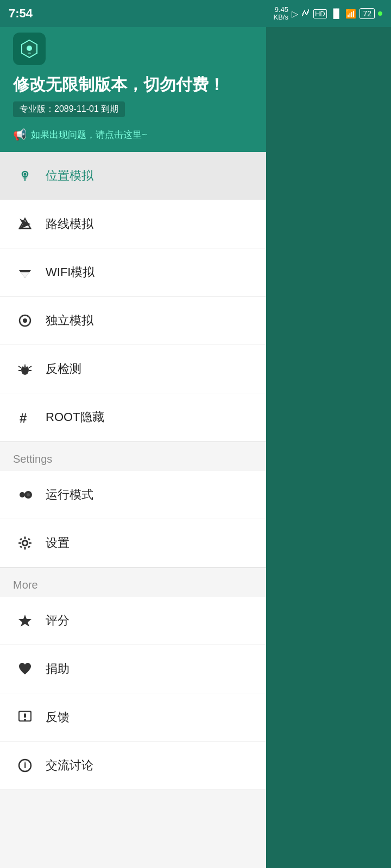  Describe the element at coordinates (320, 14) in the screenshot. I see `hd-icon: HD` at that location.